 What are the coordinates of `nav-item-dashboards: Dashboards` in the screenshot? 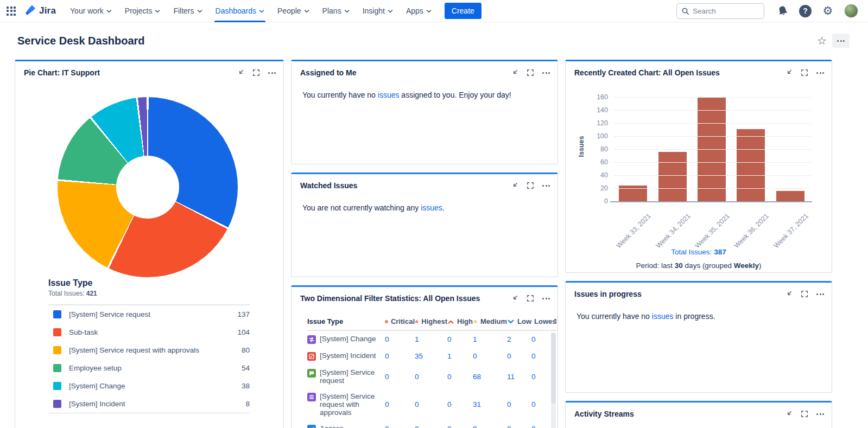 It's located at (240, 11).